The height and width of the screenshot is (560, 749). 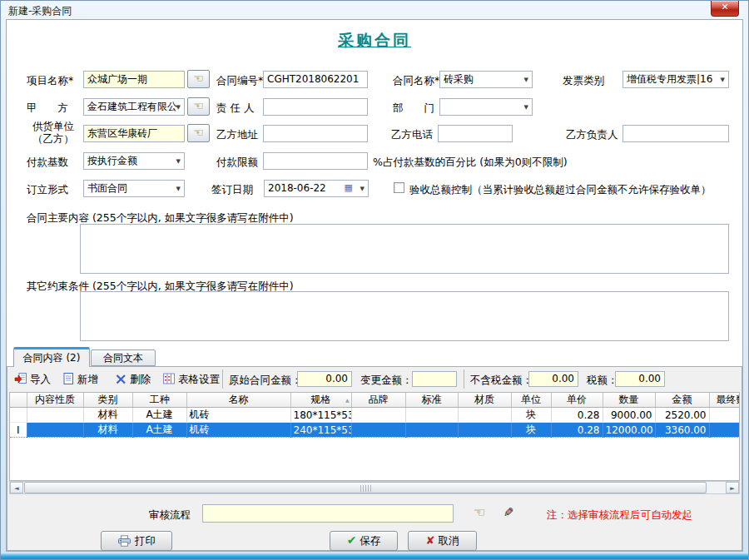 I want to click on tax-label: 税额：, so click(x=603, y=379).